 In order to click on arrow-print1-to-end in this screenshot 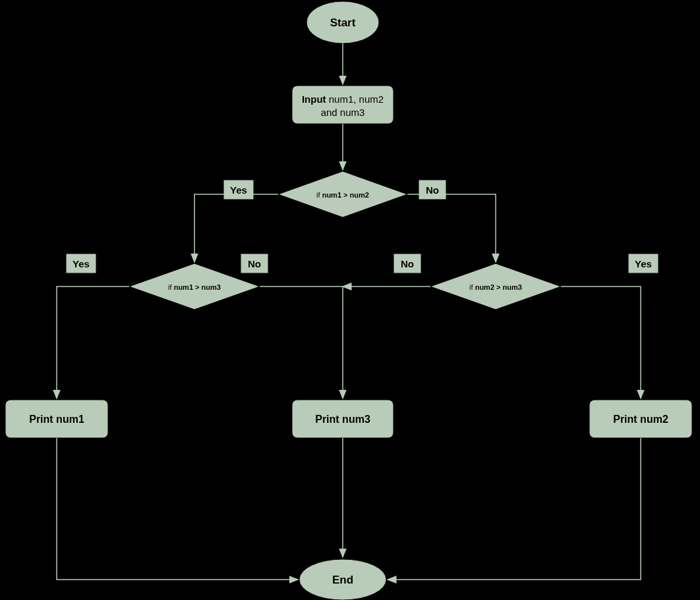, I will do `click(177, 508)`.